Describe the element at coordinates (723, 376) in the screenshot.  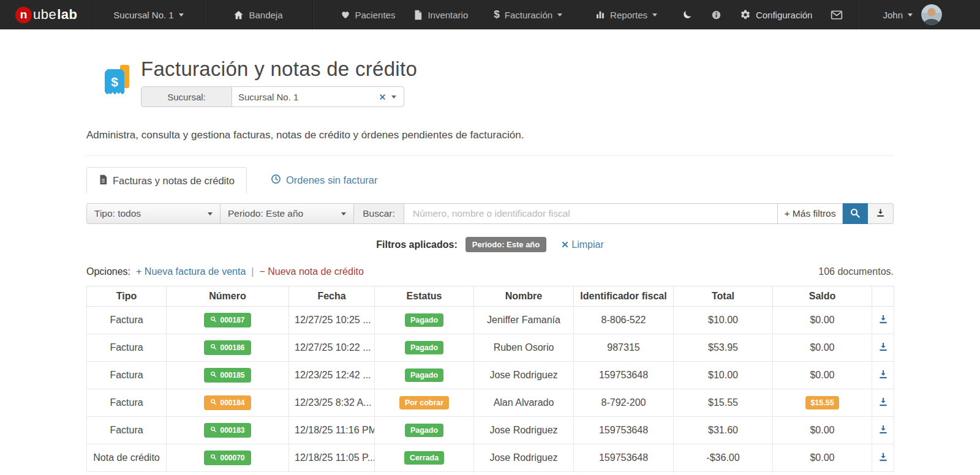
I see `cell-total: $10.00` at that location.